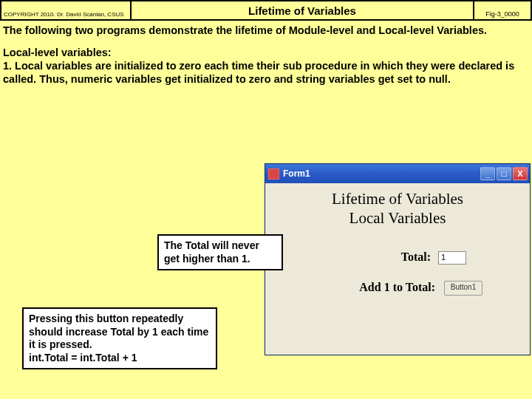  What do you see at coordinates (504, 174) in the screenshot?
I see `maximize-button: □` at bounding box center [504, 174].